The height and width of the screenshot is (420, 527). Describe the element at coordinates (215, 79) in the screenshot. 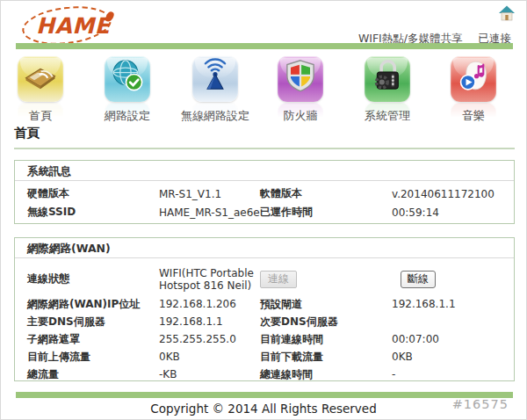

I see `wireless-settings-icon` at that location.